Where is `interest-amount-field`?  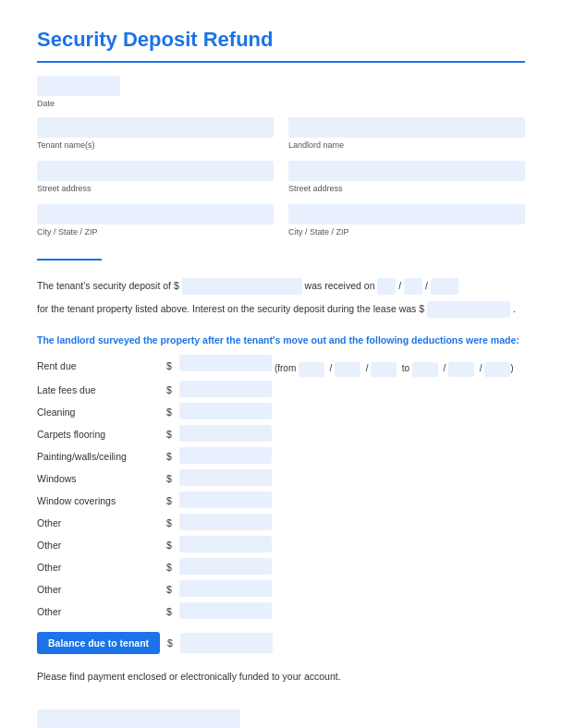 interest-amount-field is located at coordinates (469, 309).